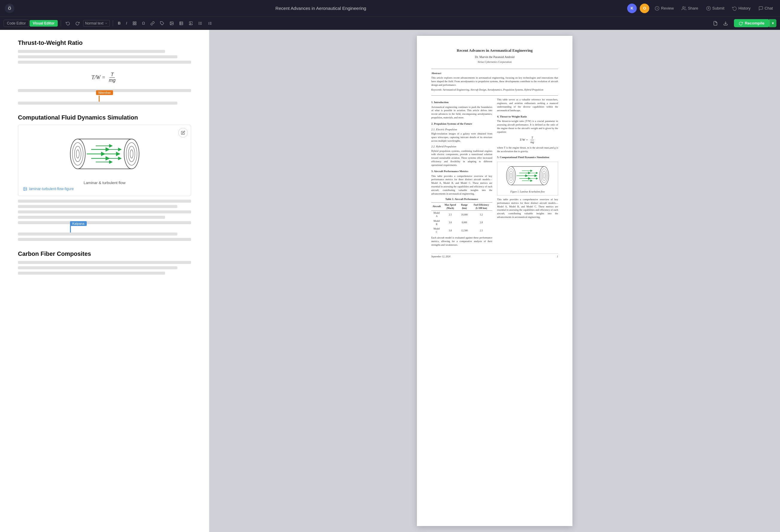 The image size is (780, 532). What do you see at coordinates (632, 8) in the screenshot?
I see `avatar-k: K` at bounding box center [632, 8].